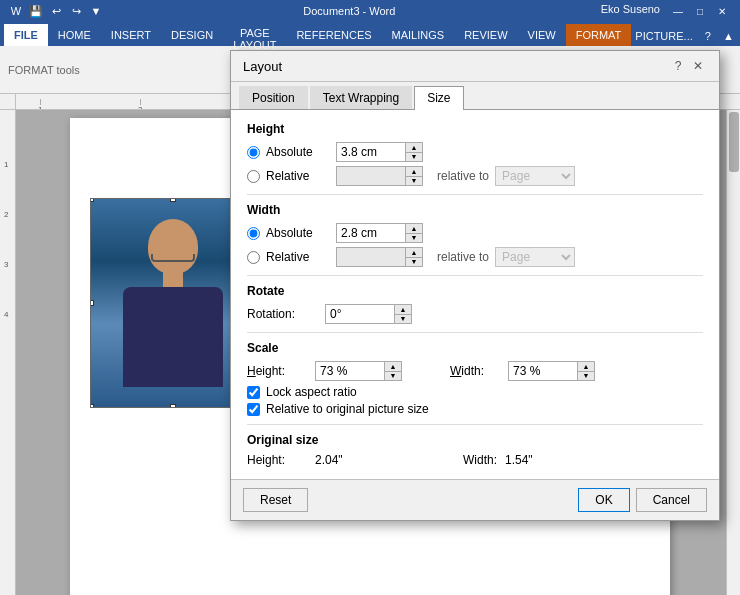  I want to click on lock-aspect-checkbox, so click(254, 392).